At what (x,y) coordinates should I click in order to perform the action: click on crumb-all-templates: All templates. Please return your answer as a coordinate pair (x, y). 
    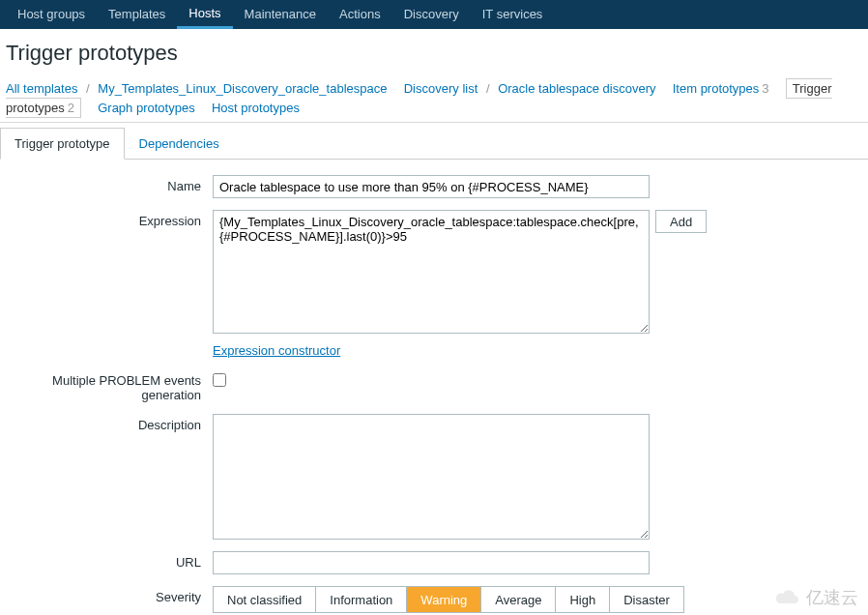
    Looking at the image, I should click on (42, 89).